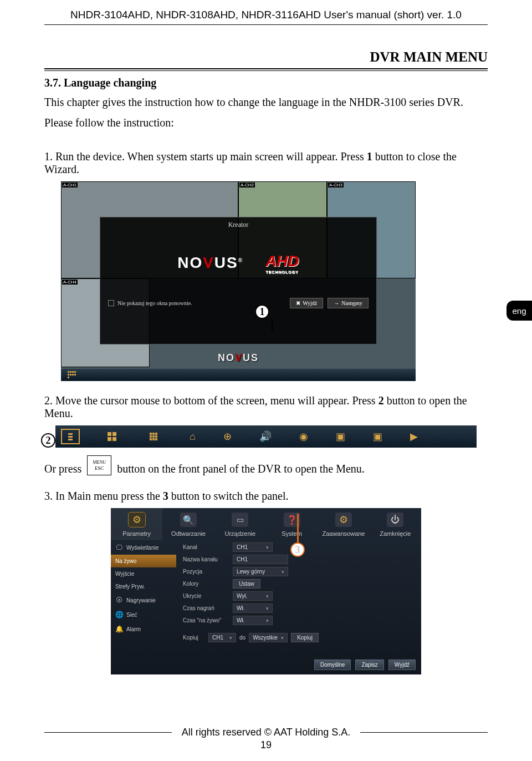 The width and height of the screenshot is (532, 761). I want to click on wizard-checkbox-label: Nie pokazuj tego okna ponownie., so click(155, 303).